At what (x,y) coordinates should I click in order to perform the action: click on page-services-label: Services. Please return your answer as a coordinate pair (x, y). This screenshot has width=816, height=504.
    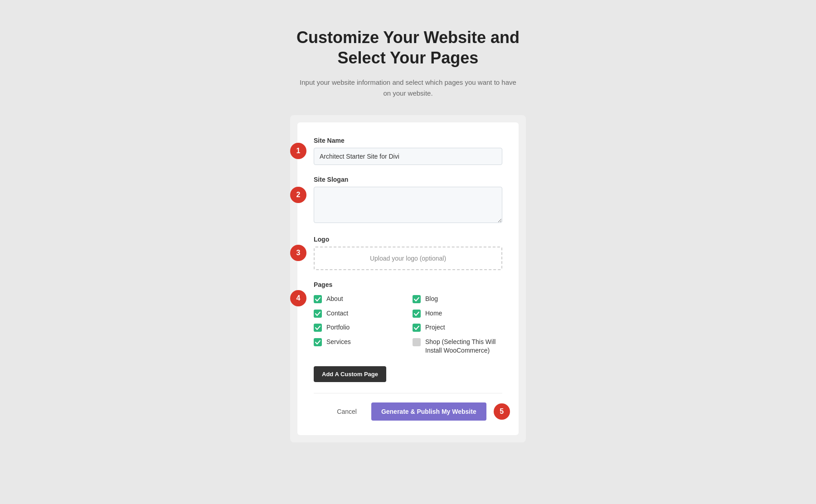
    Looking at the image, I should click on (339, 342).